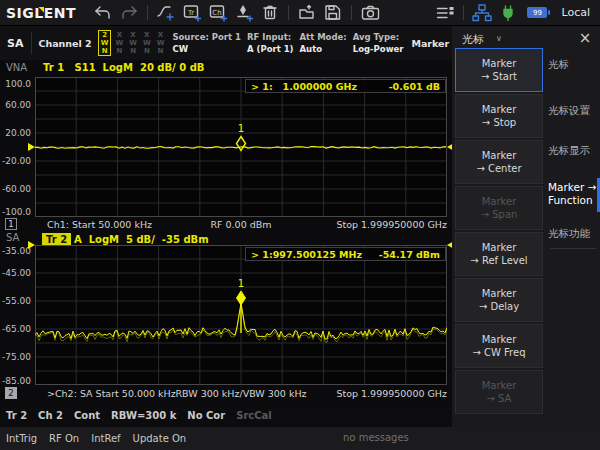 The width and height of the screenshot is (600, 450). I want to click on local-mode-label: Local, so click(576, 12).